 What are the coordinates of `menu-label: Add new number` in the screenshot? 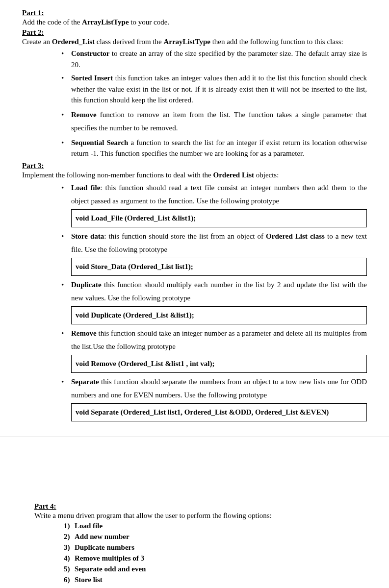 It's located at (102, 537).